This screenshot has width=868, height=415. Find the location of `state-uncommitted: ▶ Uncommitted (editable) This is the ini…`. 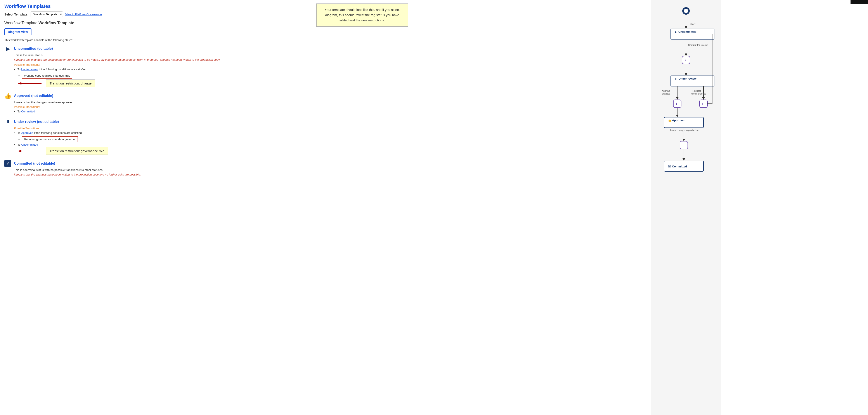

state-uncommitted: ▶ Uncommitted (editable) This is the ini… is located at coordinates (326, 66).